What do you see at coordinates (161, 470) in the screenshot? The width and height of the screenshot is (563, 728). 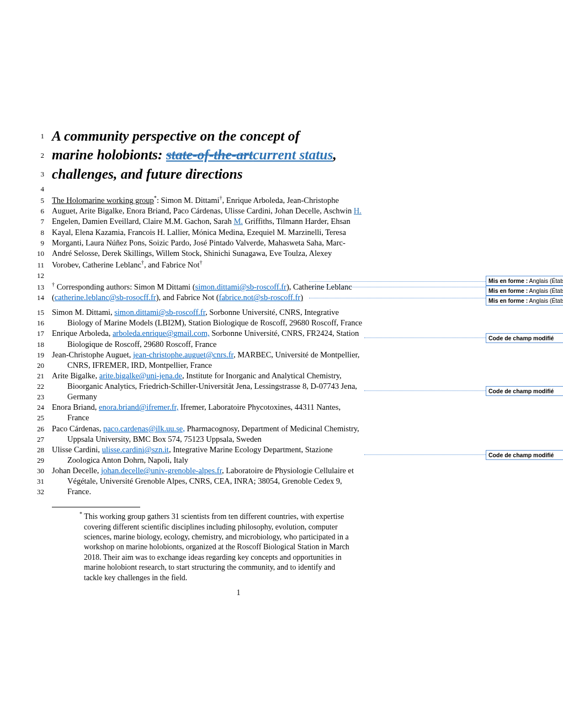 I see `email-link: johan.decelle@univ-grenoble-alpes.fr` at bounding box center [161, 470].